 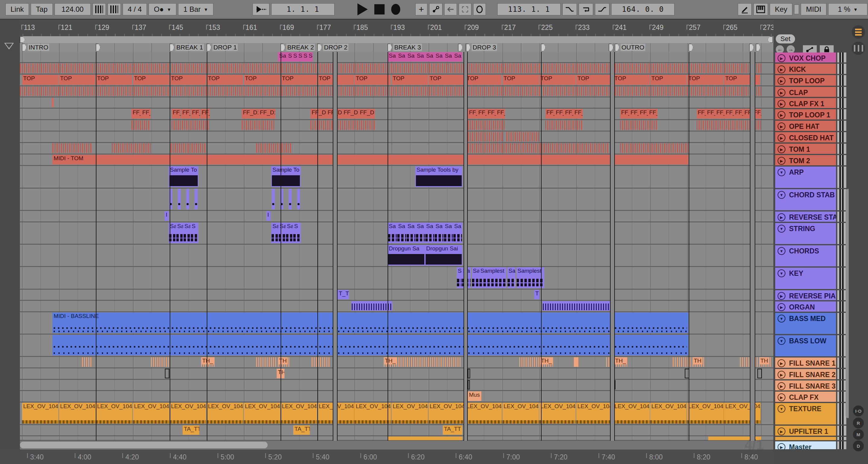 What do you see at coordinates (812, 80) in the screenshot?
I see `track-header-top-loop: ▶TOP LOOP` at bounding box center [812, 80].